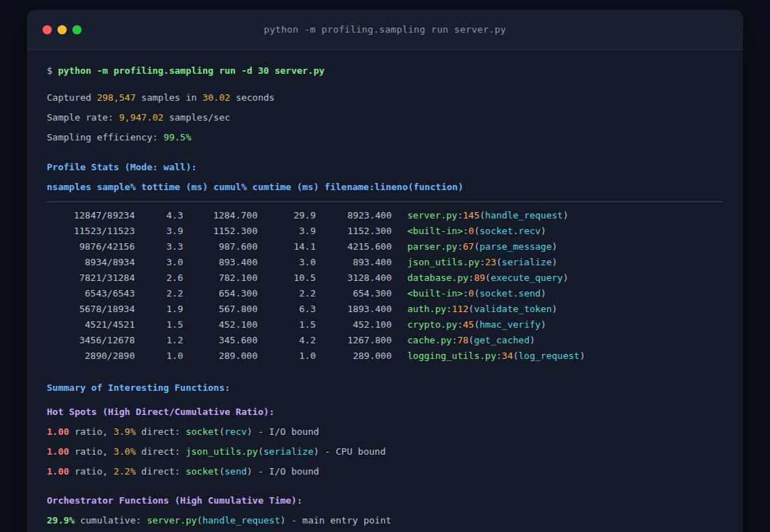 The height and width of the screenshot is (532, 770). What do you see at coordinates (222, 451) in the screenshot?
I see `filename: json_utils.py` at bounding box center [222, 451].